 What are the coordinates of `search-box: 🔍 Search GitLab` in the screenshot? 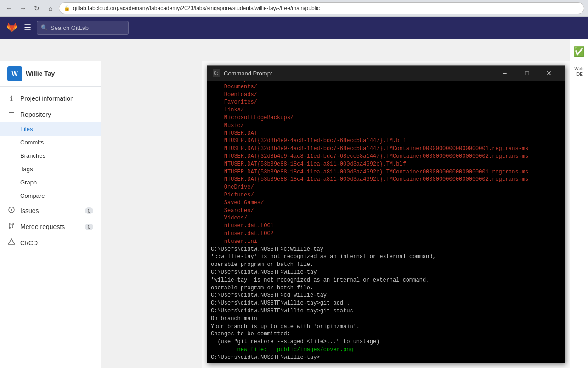 It's located at (83, 28).